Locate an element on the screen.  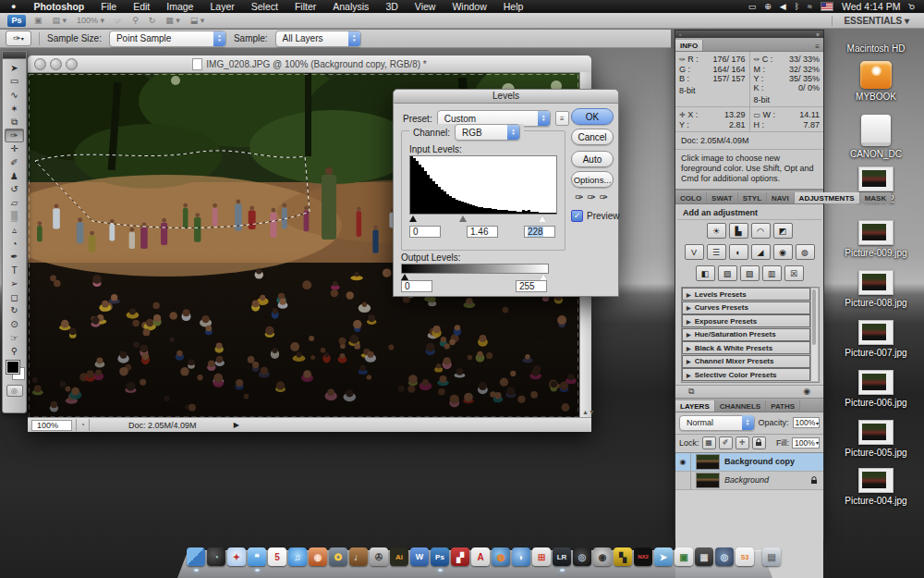
arrange-documents-icon: ▦ ▾ is located at coordinates (173, 20).